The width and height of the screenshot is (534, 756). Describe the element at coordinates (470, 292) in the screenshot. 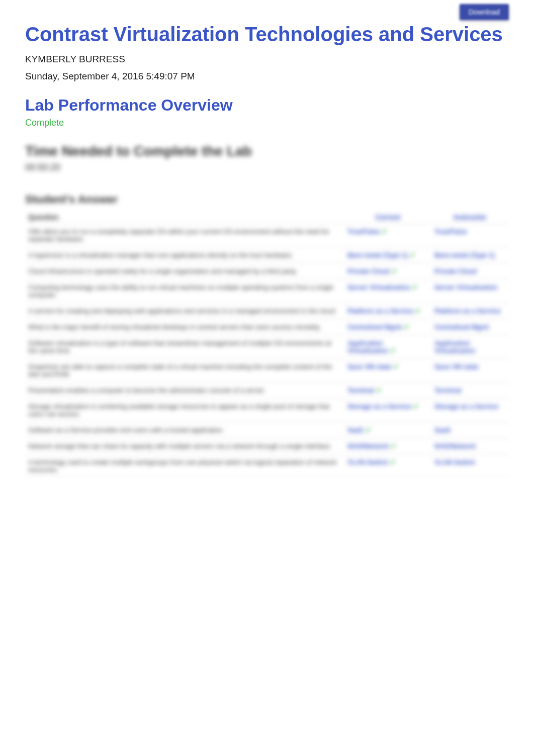

I see `instructor-answer: Server Virtualization` at that location.